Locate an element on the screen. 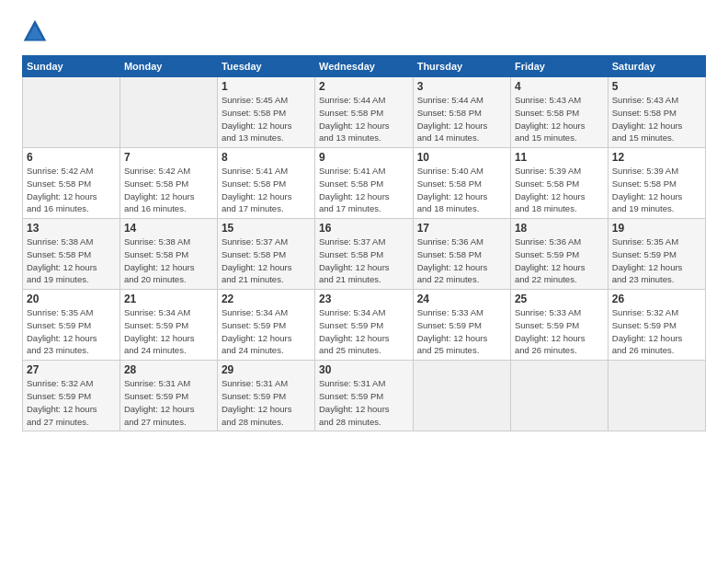 This screenshot has width=728, height=563. weekday-header-friday: Friday is located at coordinates (559, 66).